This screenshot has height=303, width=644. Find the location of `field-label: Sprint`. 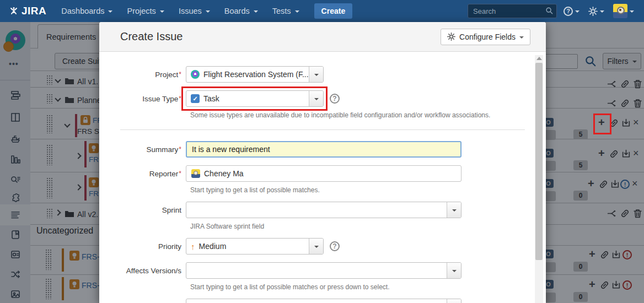

field-label: Sprint is located at coordinates (142, 210).